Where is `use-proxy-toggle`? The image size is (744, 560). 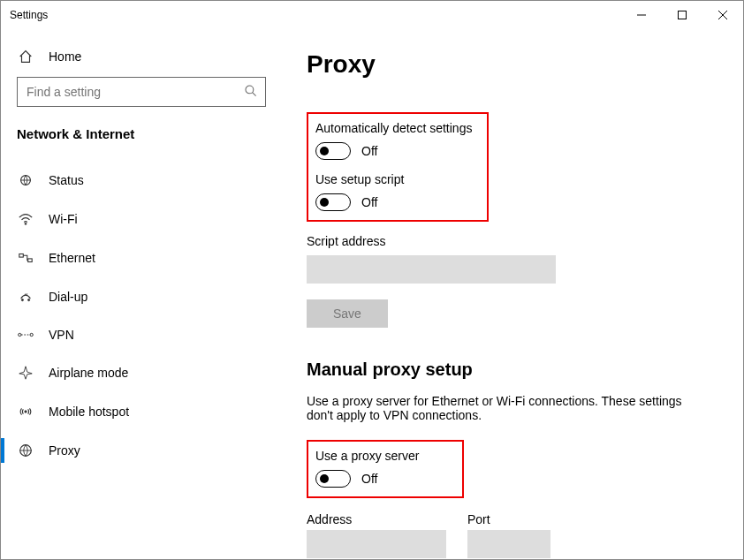 use-proxy-toggle is located at coordinates (333, 479).